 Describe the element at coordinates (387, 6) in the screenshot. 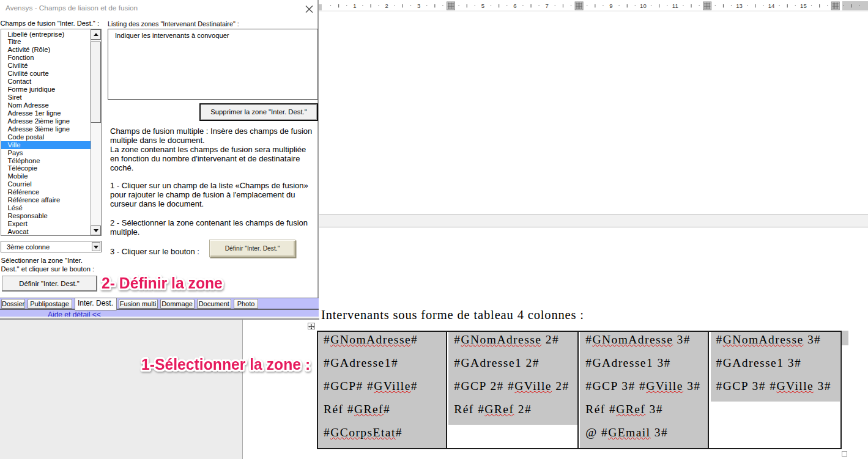

I see `svg-text: 2` at that location.